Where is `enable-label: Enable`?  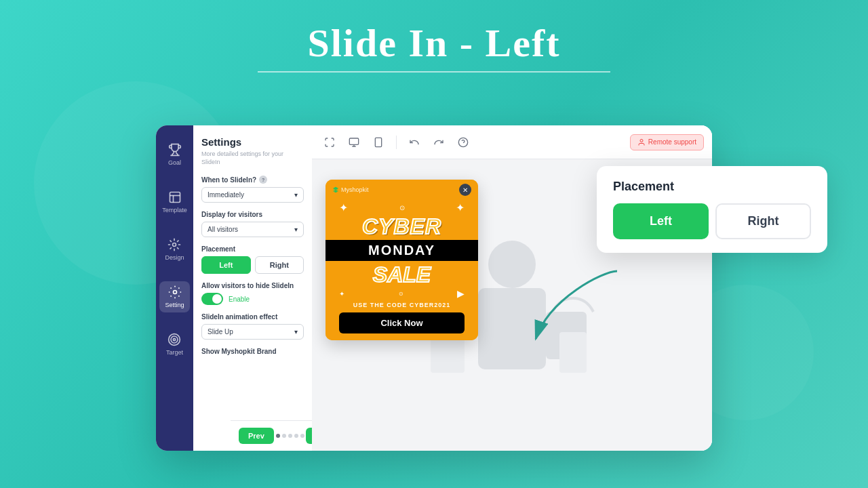
enable-label: Enable is located at coordinates (239, 300).